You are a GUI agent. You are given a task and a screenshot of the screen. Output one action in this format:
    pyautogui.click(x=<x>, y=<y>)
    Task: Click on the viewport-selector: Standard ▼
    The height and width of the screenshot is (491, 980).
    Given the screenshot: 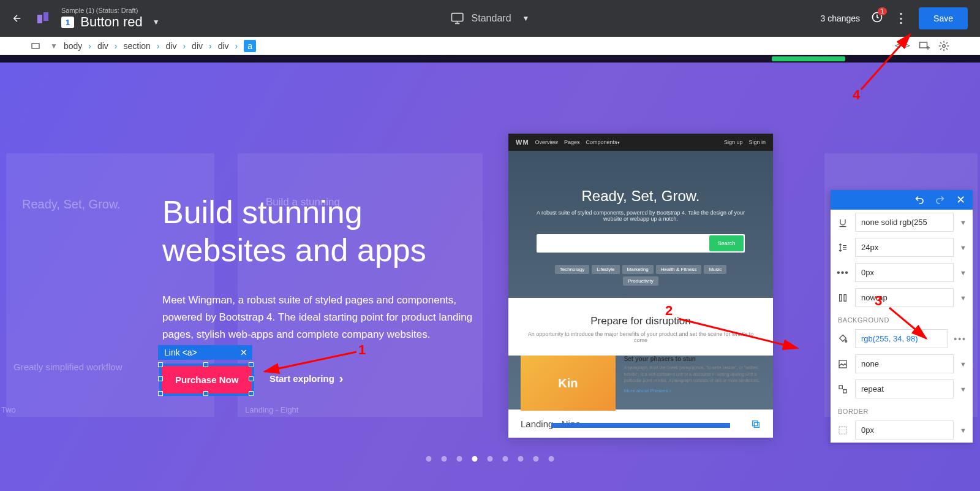 What is the action you would take?
    pyautogui.click(x=490, y=18)
    